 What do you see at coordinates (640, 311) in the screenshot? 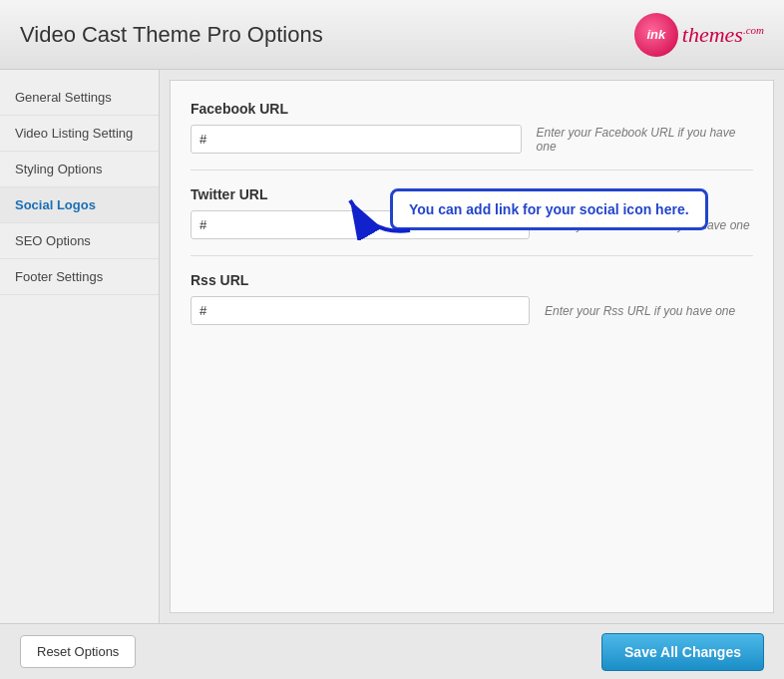
I see `rss-url-hint: Enter your Rss URL if you have one` at bounding box center [640, 311].